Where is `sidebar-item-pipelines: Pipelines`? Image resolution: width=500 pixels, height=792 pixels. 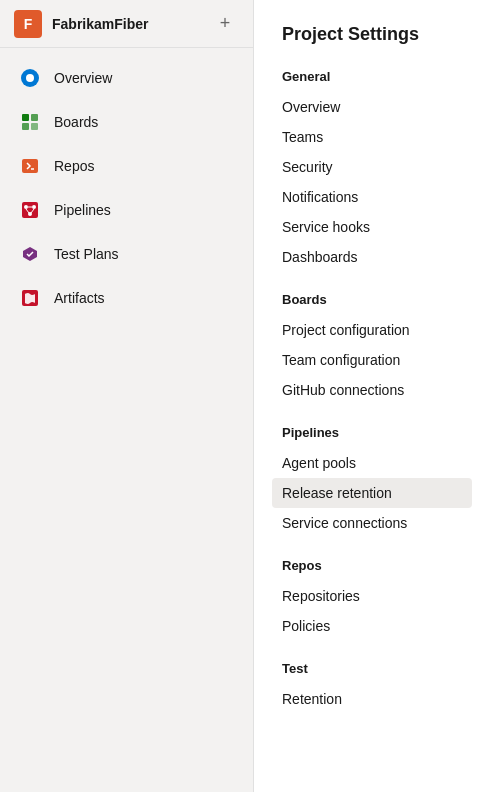
sidebar-item-pipelines: Pipelines is located at coordinates (126, 210).